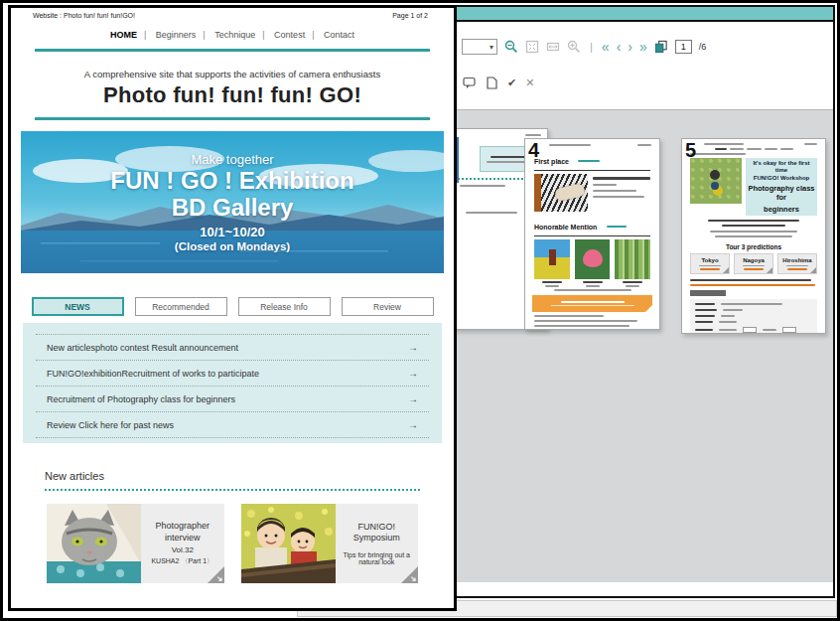 The height and width of the screenshot is (621, 840). Describe the element at coordinates (77, 306) in the screenshot. I see `tab-news: NEWS` at that location.